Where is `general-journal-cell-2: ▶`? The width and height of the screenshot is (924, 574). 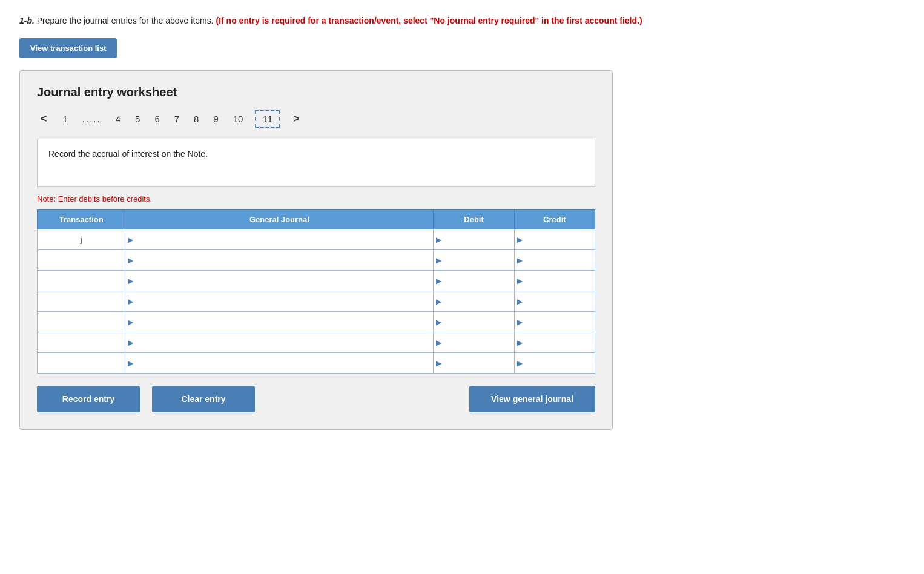
general-journal-cell-2: ▶ is located at coordinates (280, 281).